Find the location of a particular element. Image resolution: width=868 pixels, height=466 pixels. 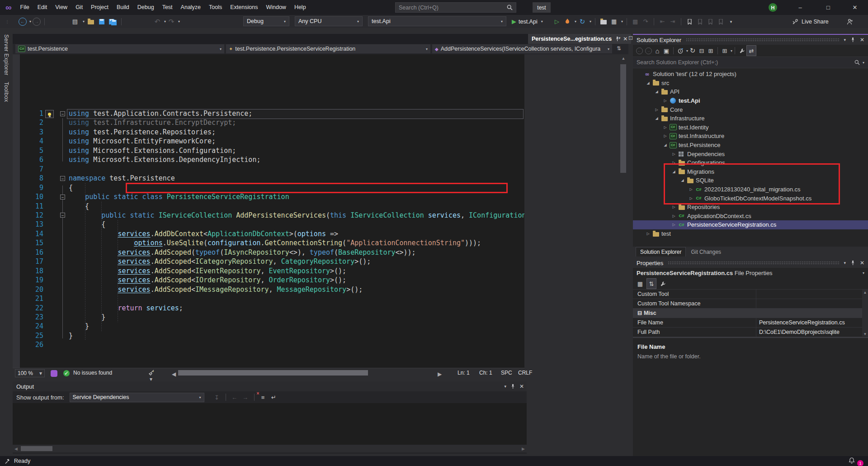

menu-item-project: Project is located at coordinates (99, 7).